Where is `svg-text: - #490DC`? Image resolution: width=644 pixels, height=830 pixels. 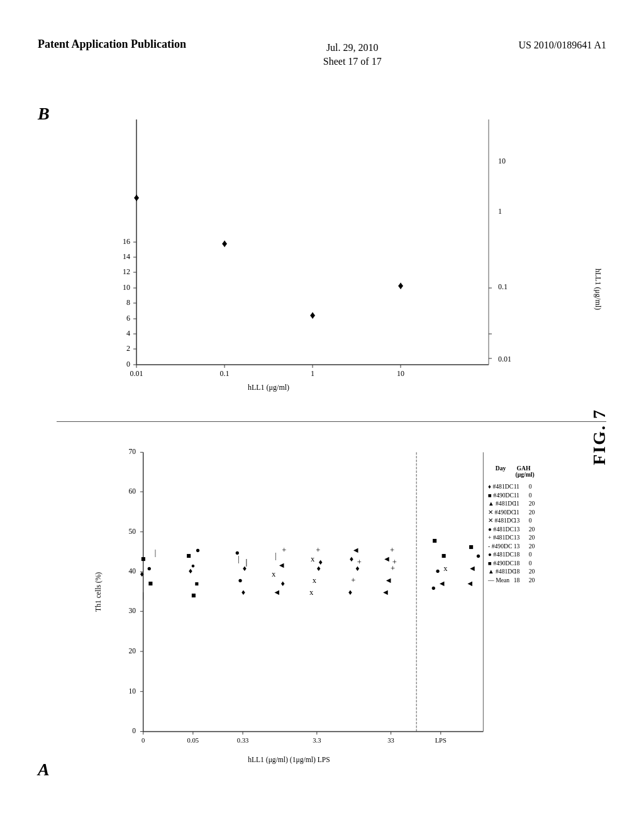 svg-text: - #490DC is located at coordinates (500, 546).